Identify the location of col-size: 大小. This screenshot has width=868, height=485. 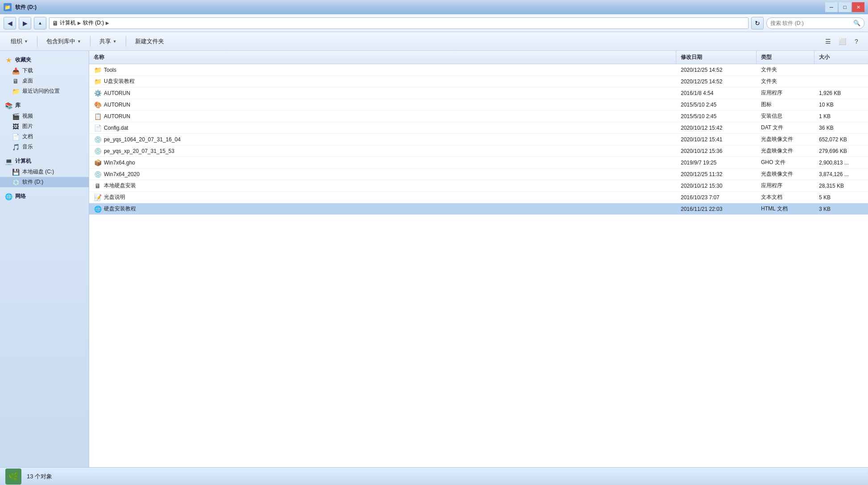
(841, 57).